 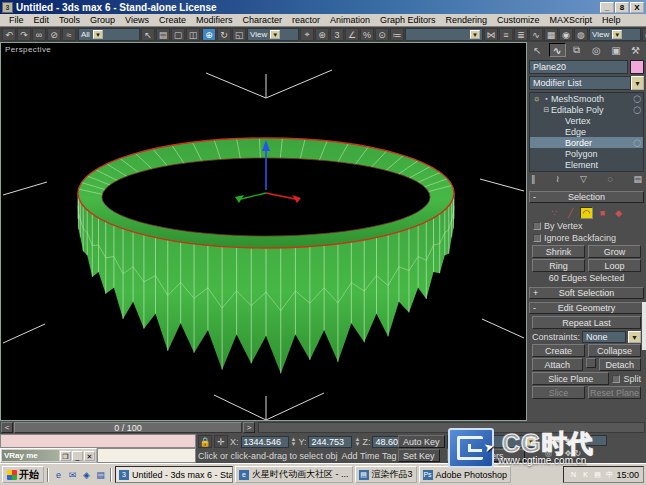 I want to click on named-selection-sets-icon: ≔, so click(x=397, y=34).